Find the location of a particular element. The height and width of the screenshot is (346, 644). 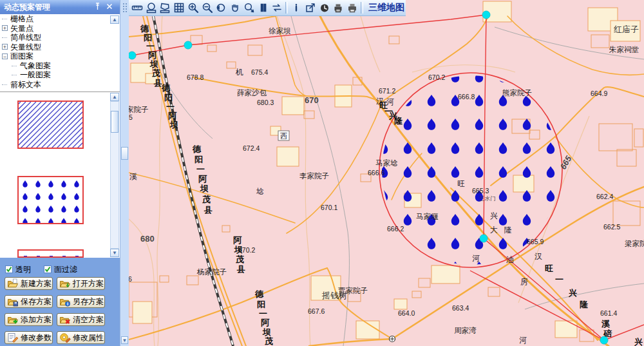

tree-item-矢量线型: +矢量线型 is located at coordinates (60, 48).